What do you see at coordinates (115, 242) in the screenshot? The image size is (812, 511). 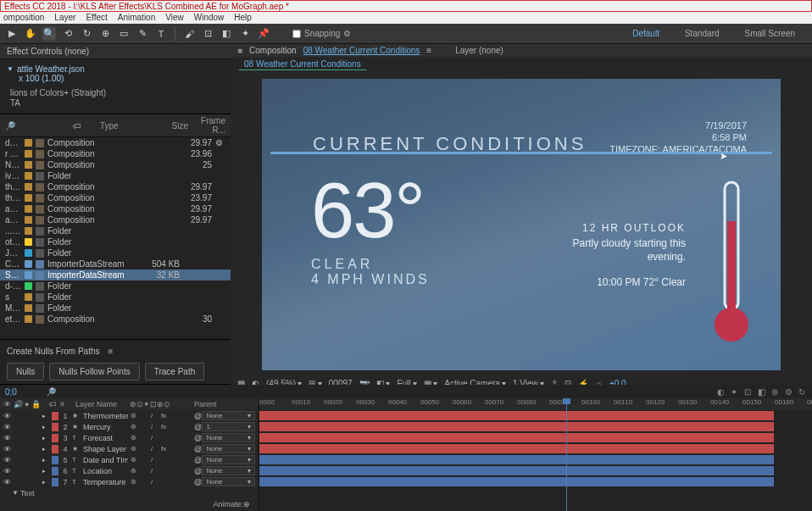 I see `project-item: otage)Folder` at bounding box center [115, 242].